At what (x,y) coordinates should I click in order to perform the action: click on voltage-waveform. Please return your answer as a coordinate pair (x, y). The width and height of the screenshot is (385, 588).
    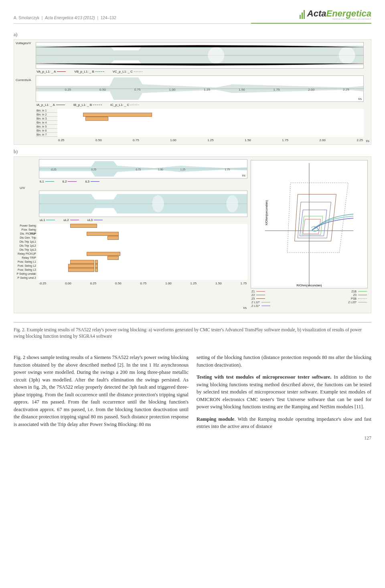
    Looking at the image, I should click on (200, 55).